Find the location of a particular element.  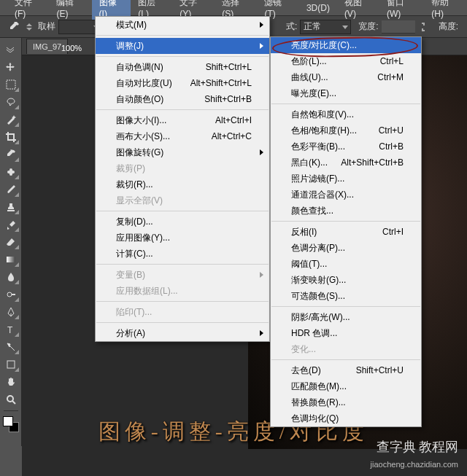

path-tool-icon is located at coordinates (11, 347).